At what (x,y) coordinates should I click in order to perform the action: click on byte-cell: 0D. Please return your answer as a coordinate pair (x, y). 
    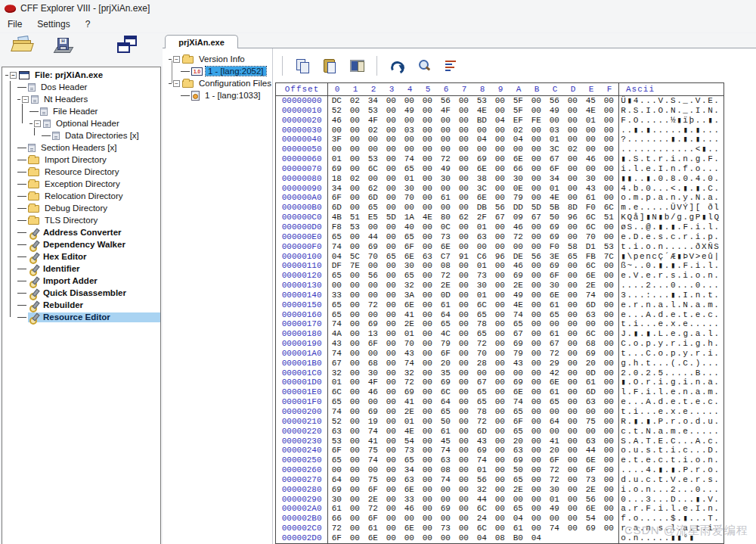
    Looking at the image, I should click on (445, 295).